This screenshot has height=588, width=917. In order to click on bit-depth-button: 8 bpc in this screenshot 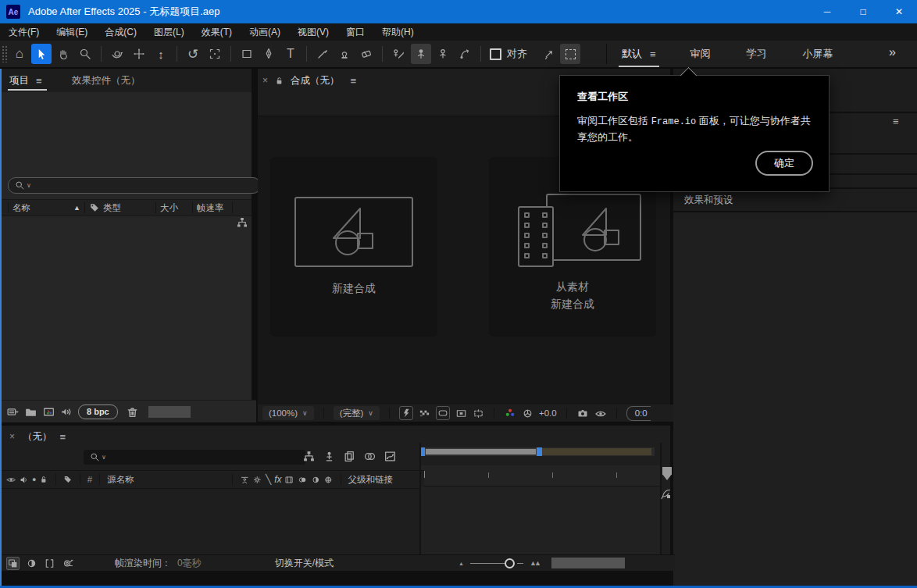, I will do `click(98, 412)`.